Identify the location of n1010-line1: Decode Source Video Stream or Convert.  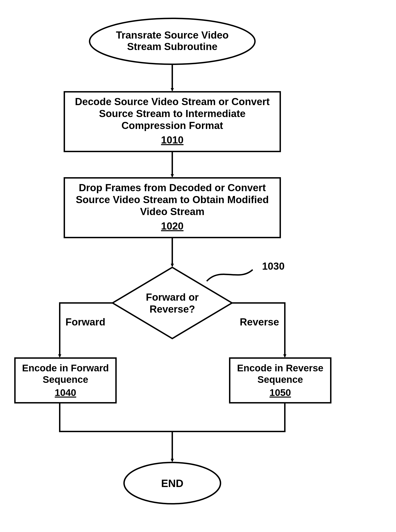
(172, 102).